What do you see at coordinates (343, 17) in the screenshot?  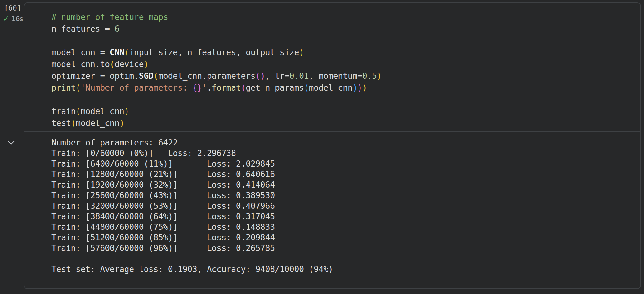 I see `code-line: # number of feature maps` at bounding box center [343, 17].